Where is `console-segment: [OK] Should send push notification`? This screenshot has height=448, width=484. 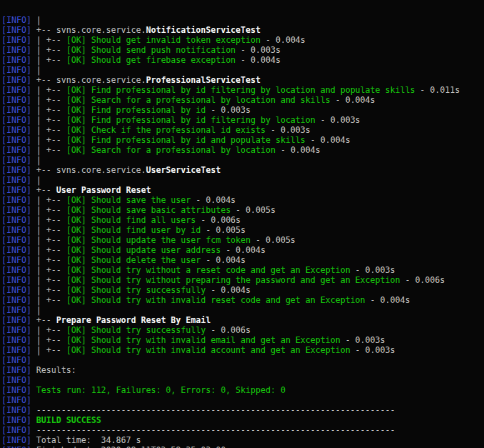 console-segment: [OK] Should send push notification is located at coordinates (151, 50).